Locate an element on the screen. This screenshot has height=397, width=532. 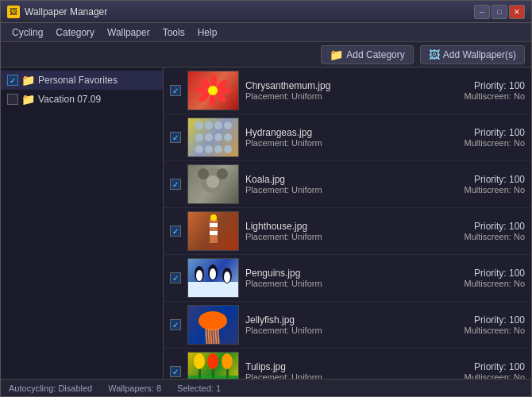
wallpaper-row: ✓Chrysanthemum.jpgPlacement: UniformPrio… is located at coordinates (348, 91).